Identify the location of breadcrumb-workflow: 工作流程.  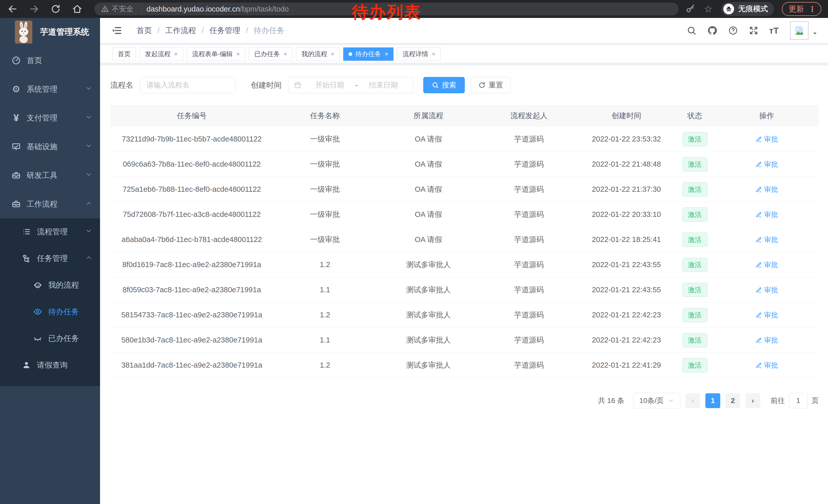
(181, 31).